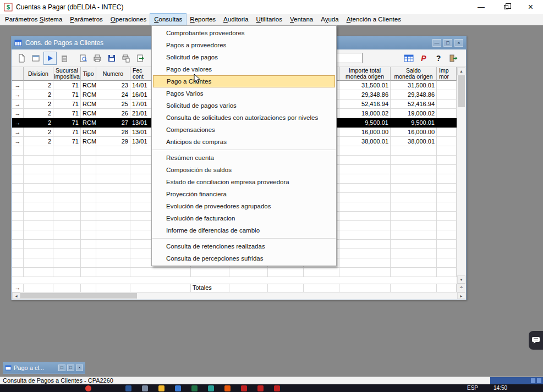 The height and width of the screenshot is (392, 543). What do you see at coordinates (244, 230) in the screenshot?
I see `menu-item-informe-diferencias-cambio: Informe de diferencias de cambio` at bounding box center [244, 230].